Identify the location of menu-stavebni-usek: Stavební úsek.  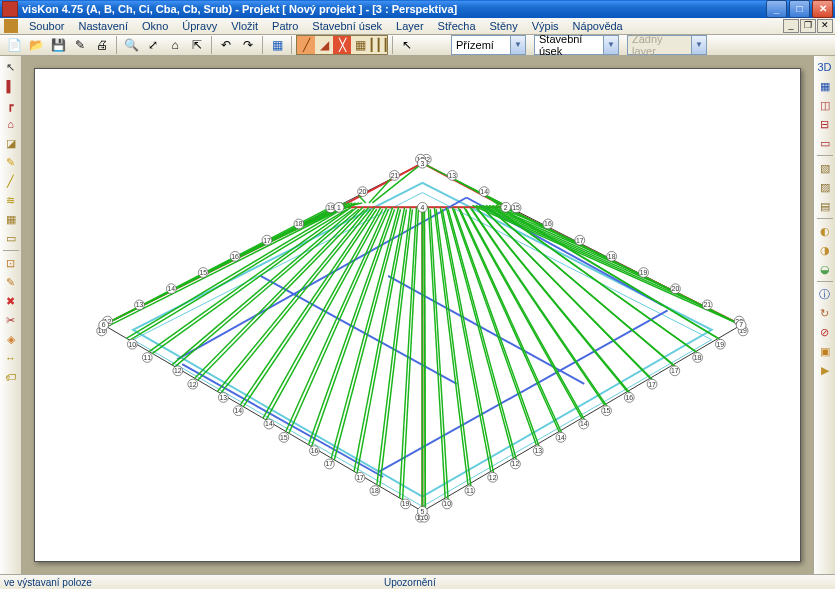
(347, 26).